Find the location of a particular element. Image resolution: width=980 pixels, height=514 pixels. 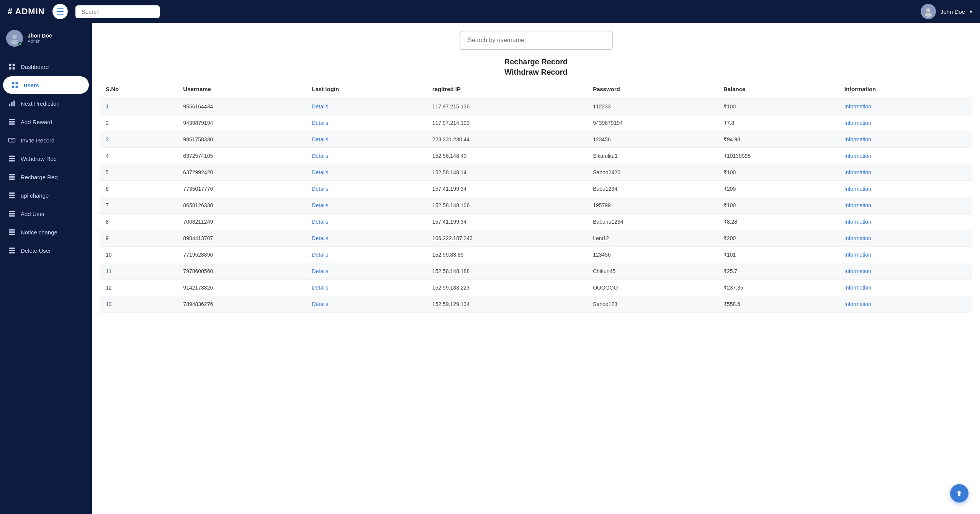

sidebar-item-add-user: Add User is located at coordinates (44, 214).